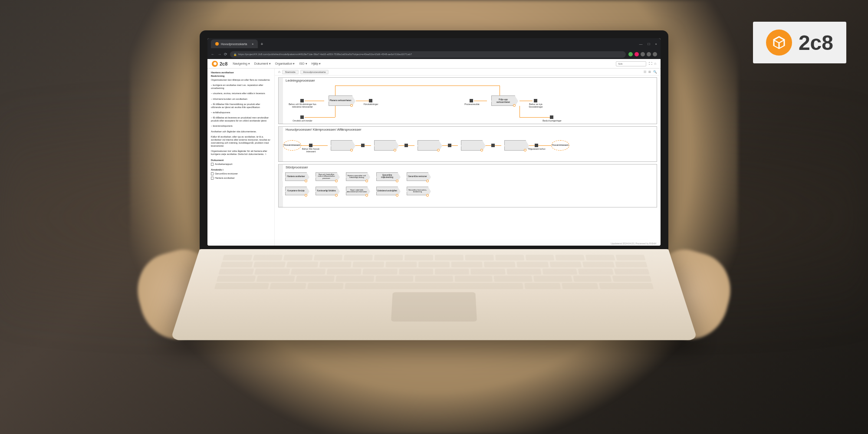 The image size is (868, 434). I want to click on sidebar-text: Organisationen kan tillämpa en eller fle…, so click(241, 80).